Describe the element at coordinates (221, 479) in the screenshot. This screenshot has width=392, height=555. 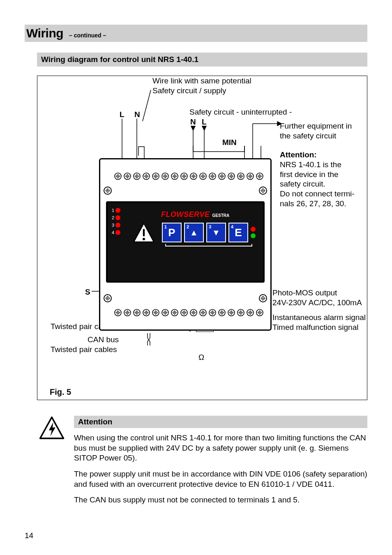
I see `attention-p2: The power supply unit must be in accorda…` at that location.